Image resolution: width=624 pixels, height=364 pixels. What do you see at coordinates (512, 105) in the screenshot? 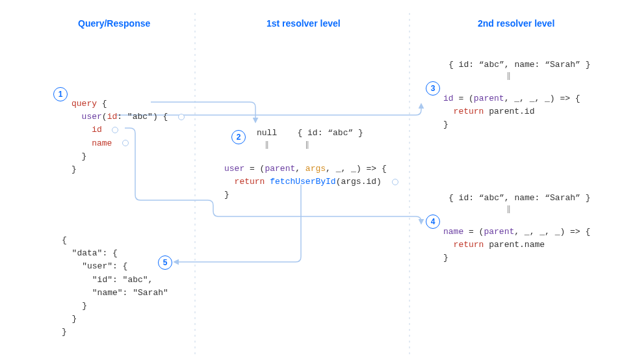
I see `resolver2a-body: id = (parent, _, _, _) => { return paren…` at bounding box center [512, 105].